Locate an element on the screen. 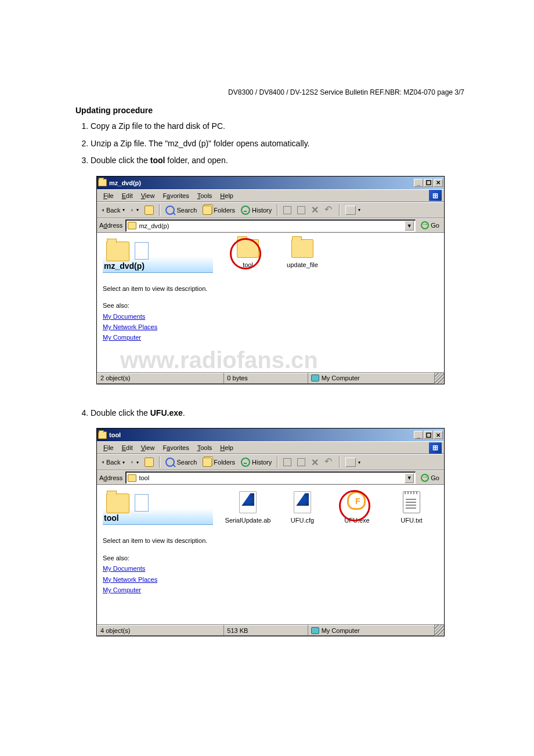 The image size is (534, 756). file-item-serialupdate: SerialUpdate.ab is located at coordinates (248, 507).